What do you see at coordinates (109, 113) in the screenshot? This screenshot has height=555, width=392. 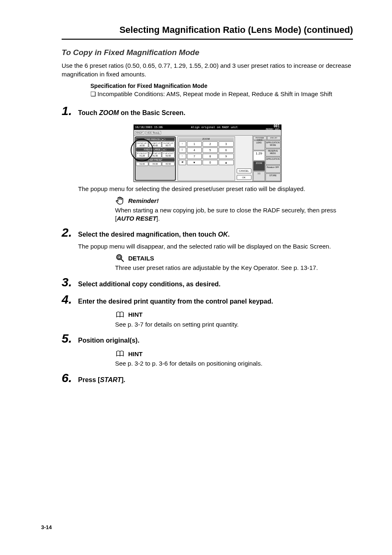 I see `step-text-em: ZOOM` at bounding box center [109, 113].